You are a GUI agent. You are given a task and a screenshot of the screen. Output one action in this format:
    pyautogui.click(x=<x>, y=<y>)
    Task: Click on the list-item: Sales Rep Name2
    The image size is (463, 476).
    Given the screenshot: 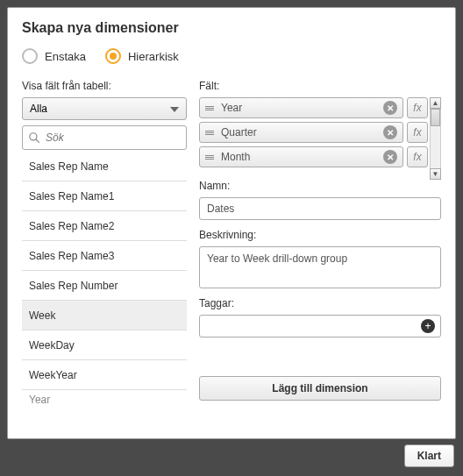 What is the action you would take?
    pyautogui.click(x=104, y=226)
    